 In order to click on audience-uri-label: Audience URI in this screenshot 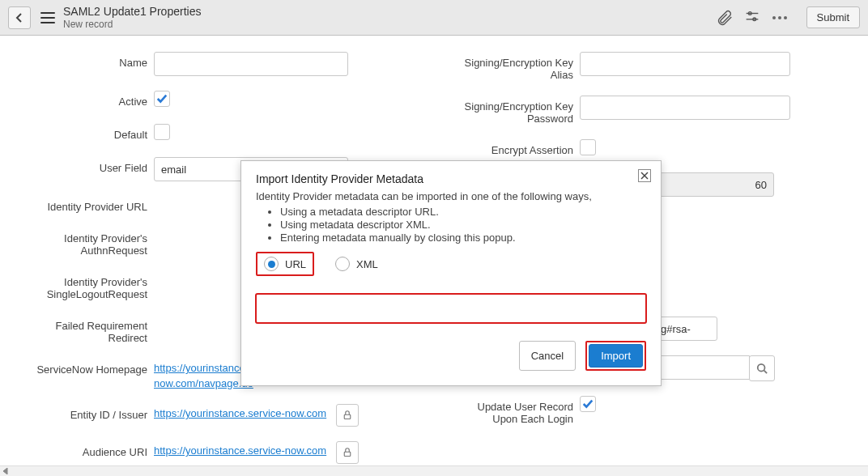, I will do `click(89, 450)`.